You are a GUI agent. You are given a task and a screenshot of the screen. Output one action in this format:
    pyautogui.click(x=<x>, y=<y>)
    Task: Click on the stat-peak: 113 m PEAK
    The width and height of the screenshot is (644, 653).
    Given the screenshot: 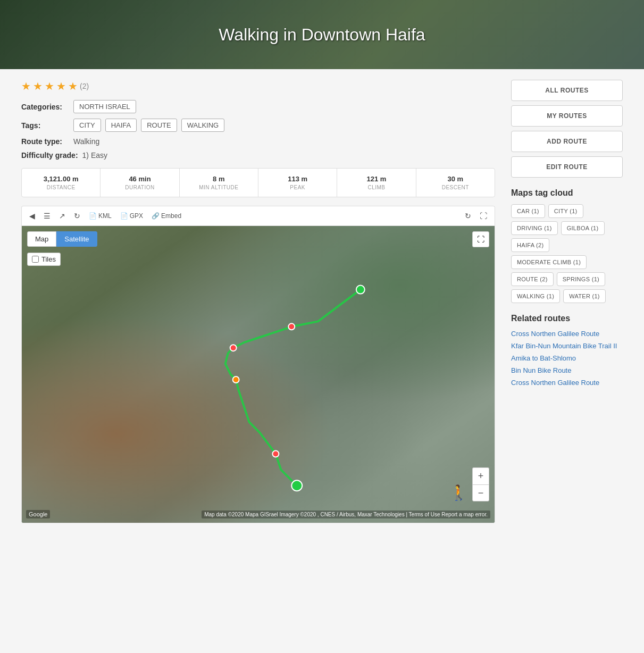 What is the action you would take?
    pyautogui.click(x=298, y=183)
    